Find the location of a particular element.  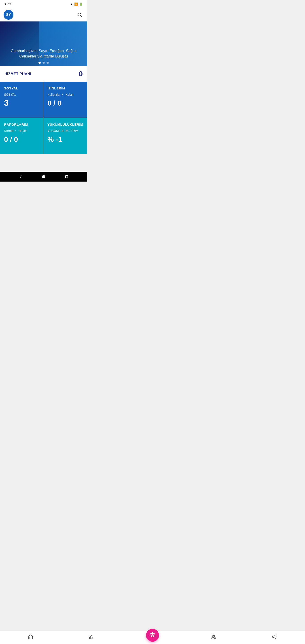

raporlarim-card: RAPORLARIM Normal / Heyet 0 / 0 is located at coordinates (22, 136).